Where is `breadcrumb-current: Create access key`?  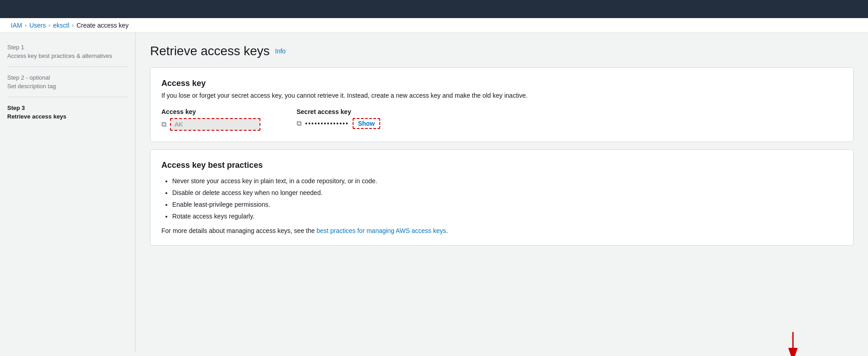 breadcrumb-current: Create access key is located at coordinates (102, 25).